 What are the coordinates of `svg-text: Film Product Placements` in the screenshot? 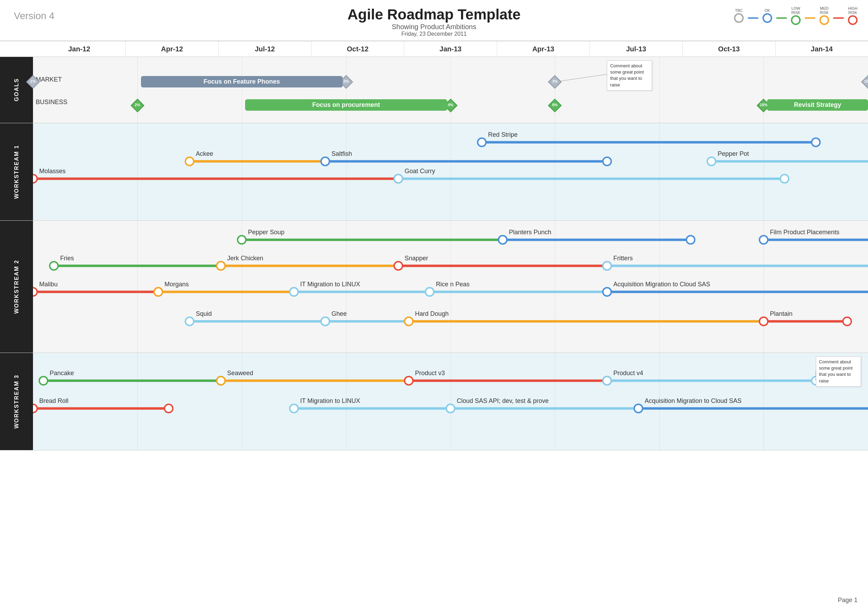 It's located at (804, 232).